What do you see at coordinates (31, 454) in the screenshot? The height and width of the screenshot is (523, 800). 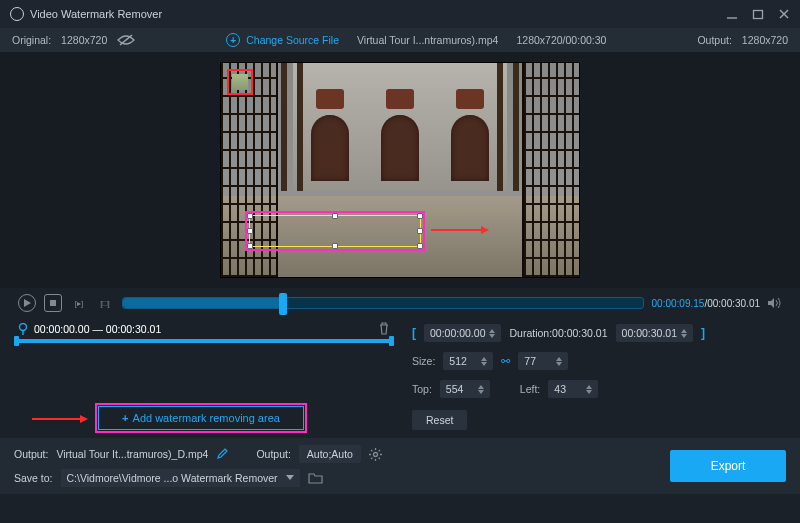 I see `output-file-label: Output:` at bounding box center [31, 454].